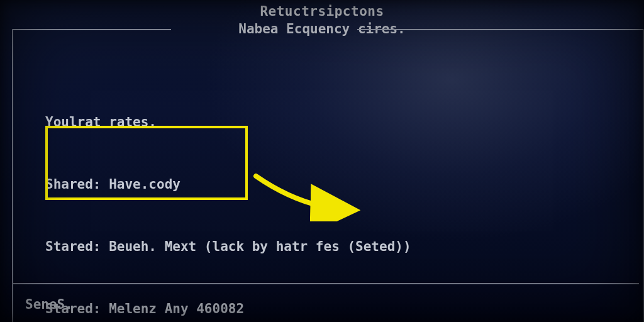 This screenshot has width=644, height=322. Describe the element at coordinates (13, 175) in the screenshot. I see `frame-left` at that location.